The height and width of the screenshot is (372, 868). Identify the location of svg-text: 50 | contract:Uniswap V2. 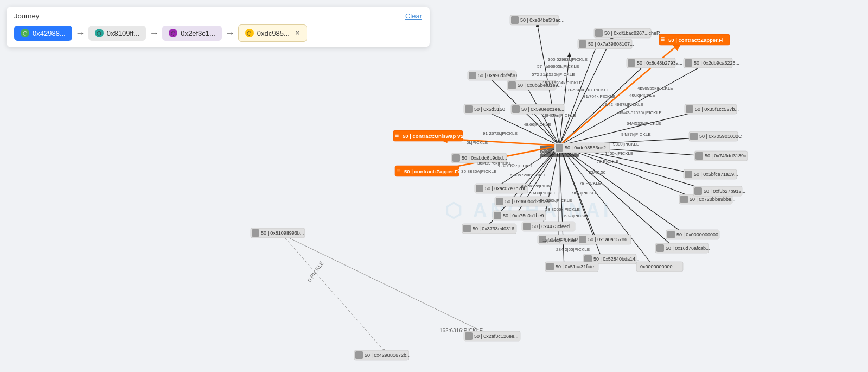
(433, 136).